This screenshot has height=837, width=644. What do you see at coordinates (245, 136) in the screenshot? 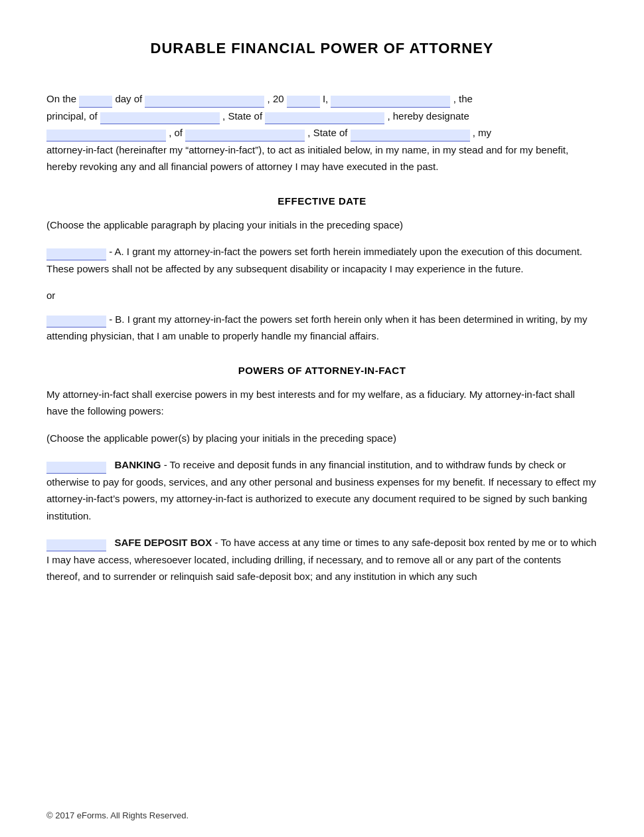
I see `attorney-address-field` at bounding box center [245, 136].